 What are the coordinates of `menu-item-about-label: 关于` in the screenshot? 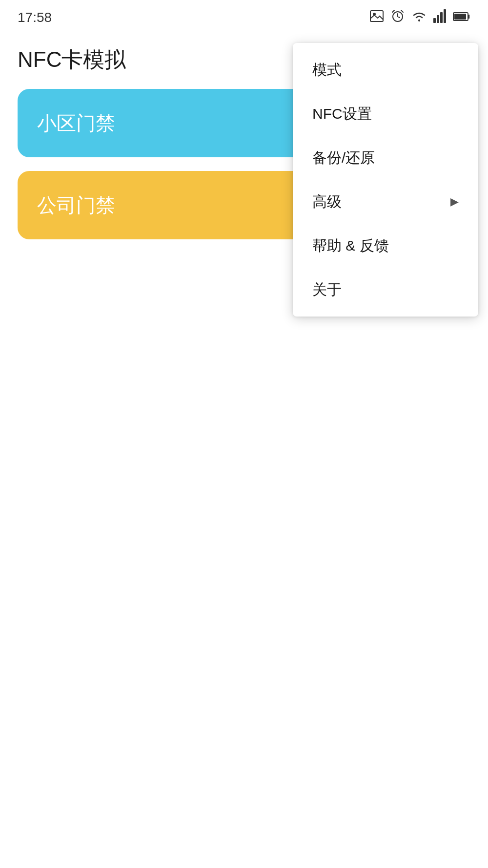 It's located at (327, 290).